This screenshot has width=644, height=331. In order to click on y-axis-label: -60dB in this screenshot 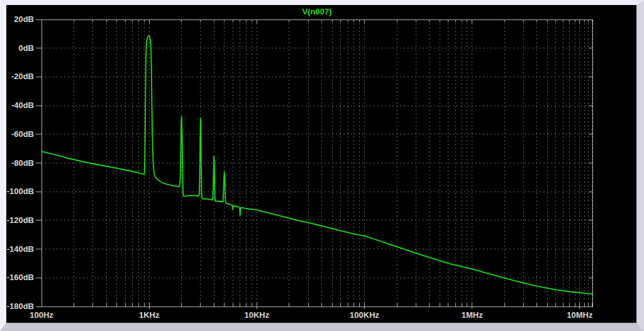, I will do `click(23, 134)`.